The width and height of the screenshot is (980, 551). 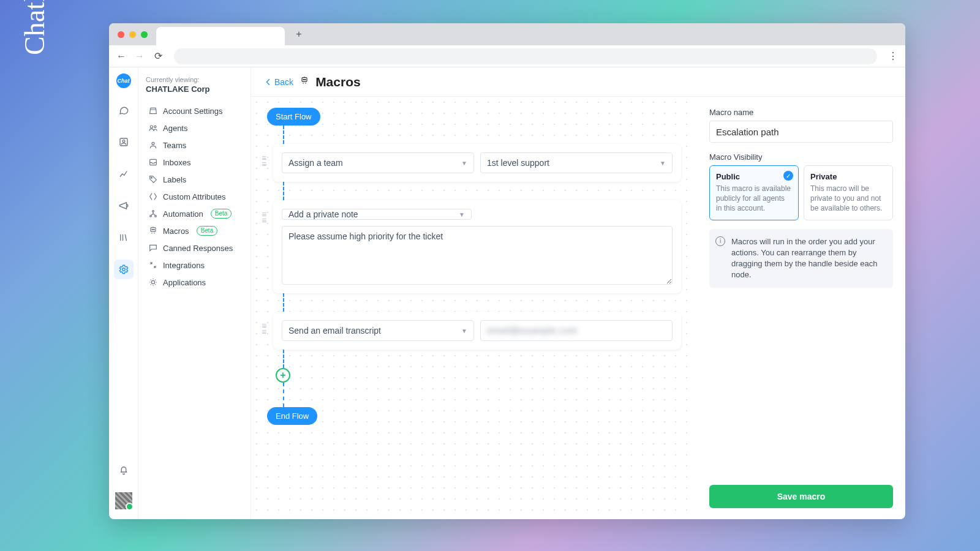 What do you see at coordinates (576, 163) in the screenshot?
I see `value-select: 1st level support ▼` at bounding box center [576, 163].